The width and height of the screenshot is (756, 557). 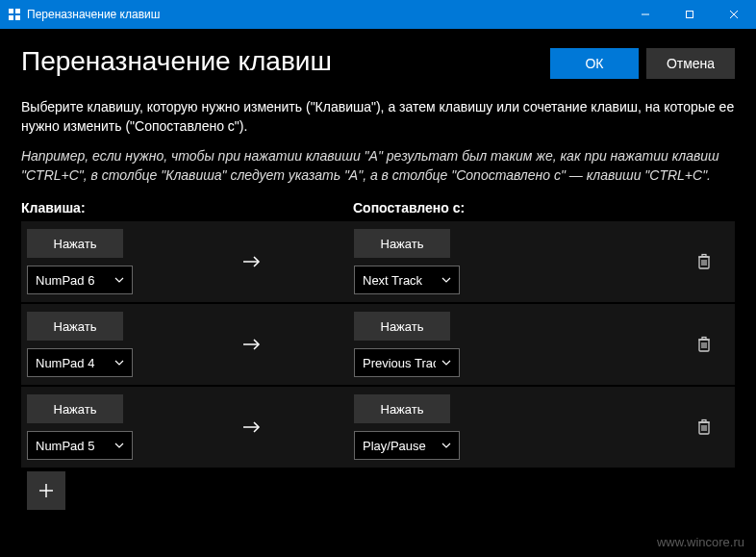 I want to click on maximize-button, so click(x=690, y=14).